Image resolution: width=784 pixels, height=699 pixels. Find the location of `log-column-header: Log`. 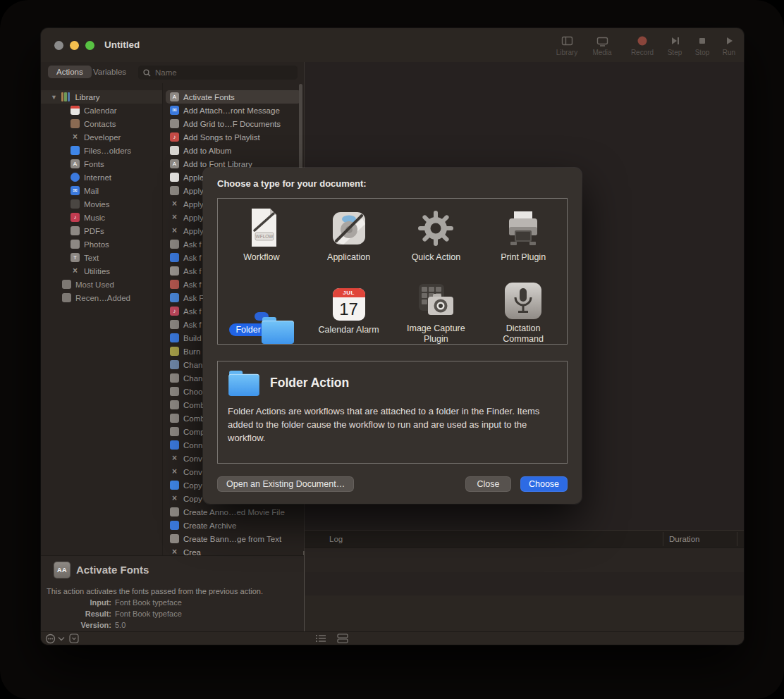

log-column-header: Log is located at coordinates (336, 540).